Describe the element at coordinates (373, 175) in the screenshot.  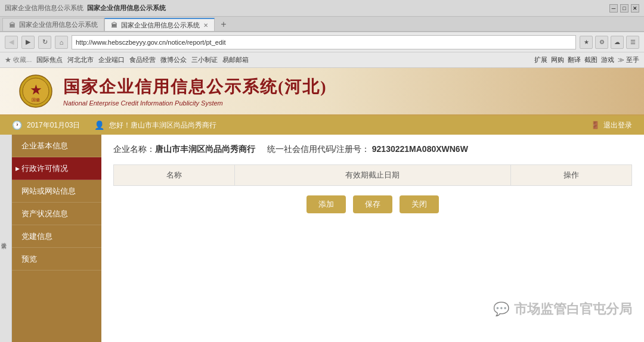
I see `table-header: 名称 有效期截止日期 操作` at that location.